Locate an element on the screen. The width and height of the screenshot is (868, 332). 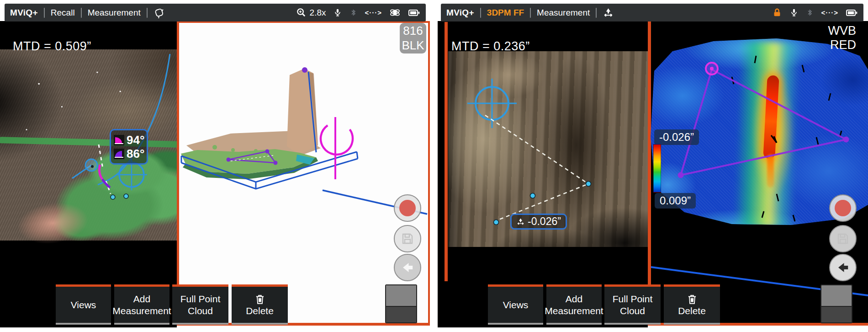
titlebar: MViQ+ 3DPM FF Measurement is located at coordinates (652, 13).